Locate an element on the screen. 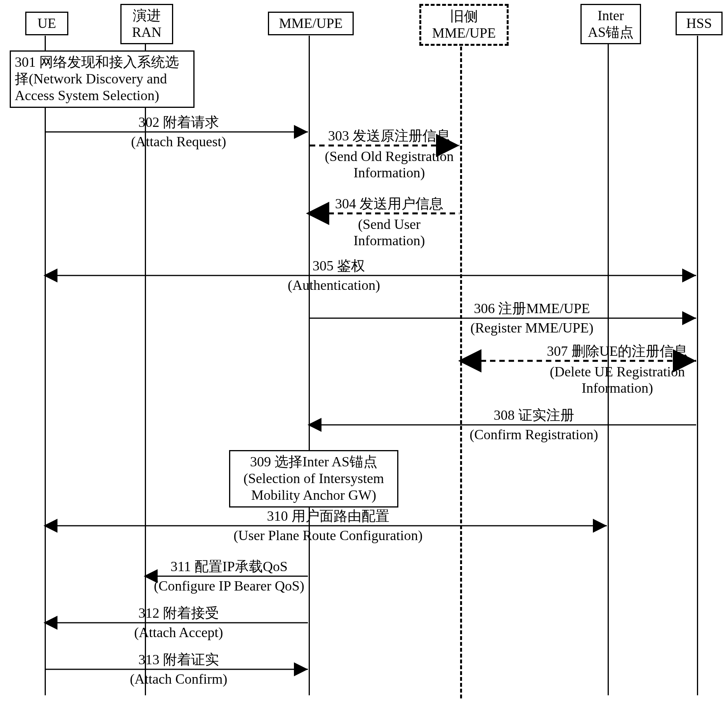 The height and width of the screenshot is (705, 728). note-309: 309 选择Inter AS锚点 (Selection of Intersyst… is located at coordinates (314, 479).